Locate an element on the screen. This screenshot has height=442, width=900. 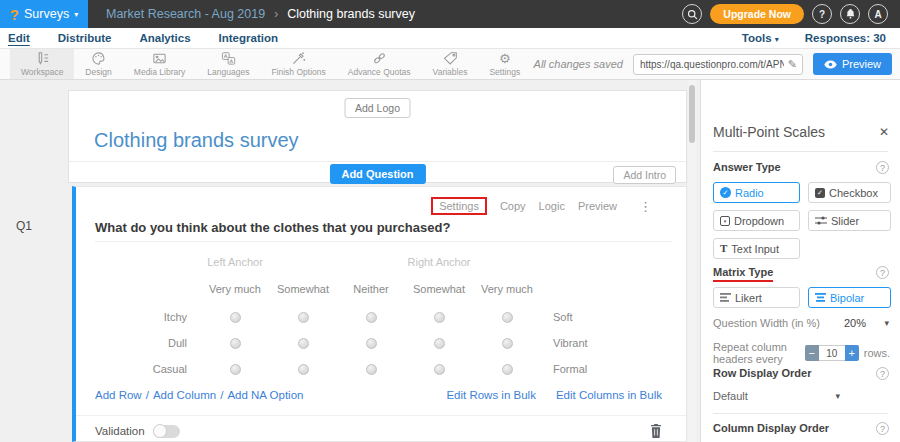
edit-url-pencil-icon: ✎ is located at coordinates (795, 64).